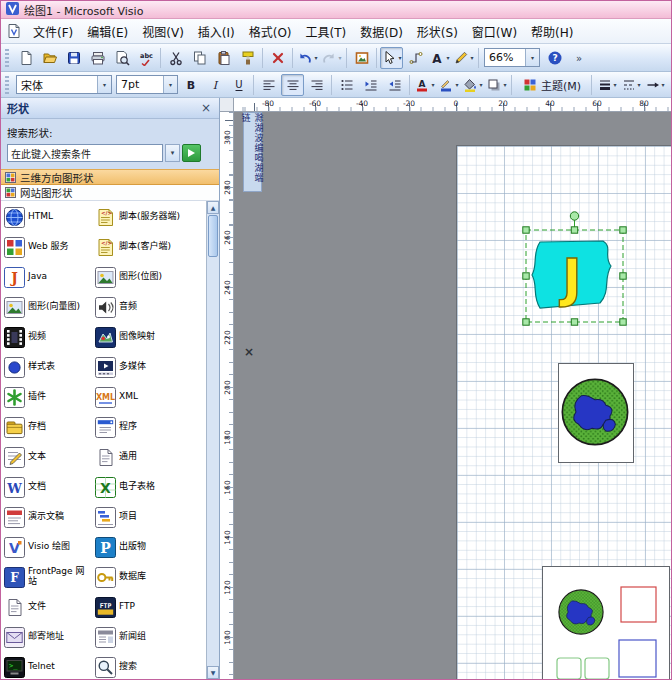 This screenshot has width=672, height=680. I want to click on line-ends-dropdown-icon: ▾, so click(664, 84).